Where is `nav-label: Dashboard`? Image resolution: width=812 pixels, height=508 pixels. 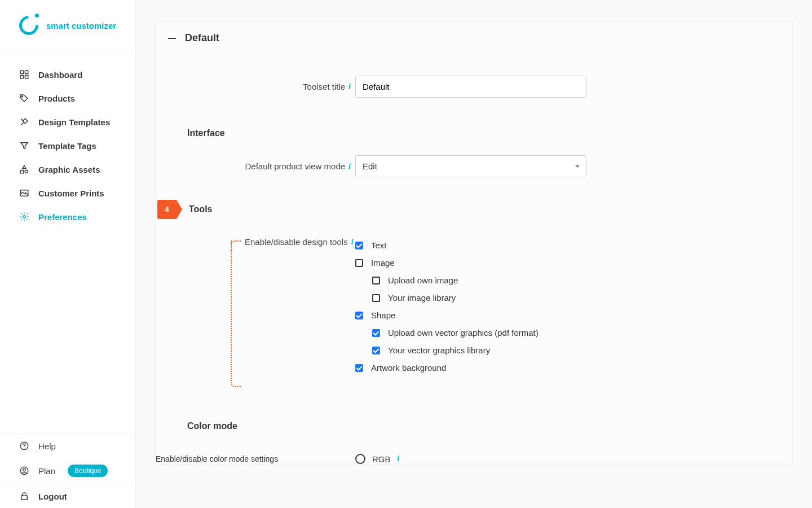 nav-label: Dashboard is located at coordinates (60, 75).